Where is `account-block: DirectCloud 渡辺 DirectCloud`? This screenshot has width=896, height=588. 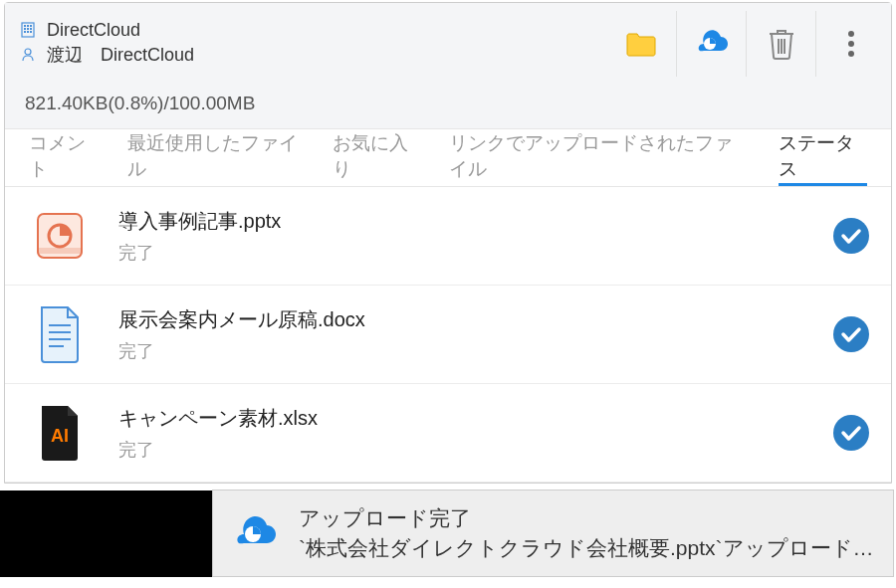 account-block: DirectCloud 渡辺 DirectCloud is located at coordinates (313, 44).